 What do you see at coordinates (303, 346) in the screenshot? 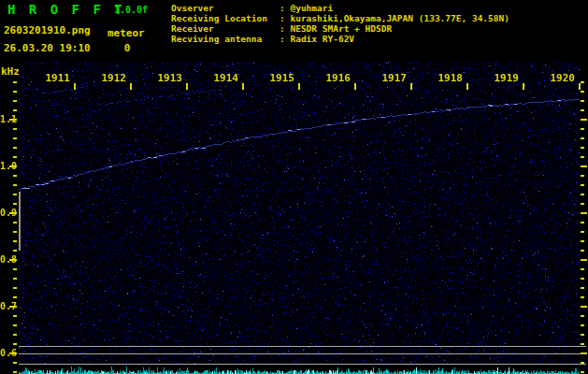
I see `reference-line-upper` at bounding box center [303, 346].